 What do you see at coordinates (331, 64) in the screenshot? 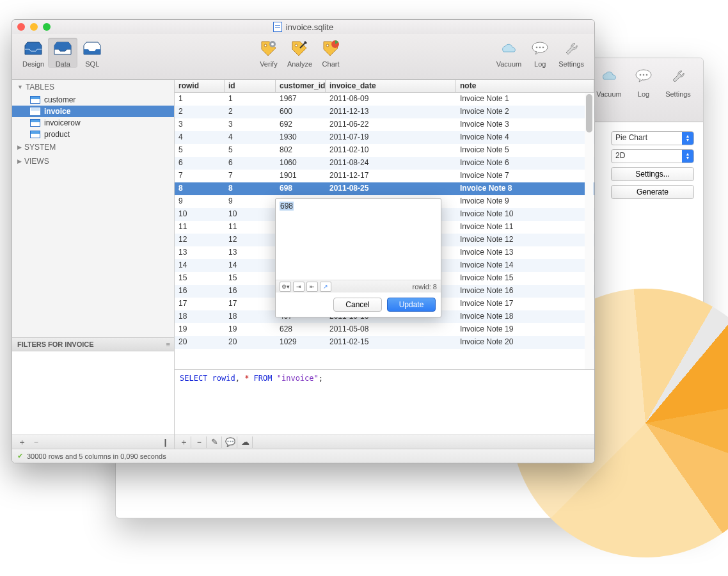
I see `chart-label: Chart` at bounding box center [331, 64].